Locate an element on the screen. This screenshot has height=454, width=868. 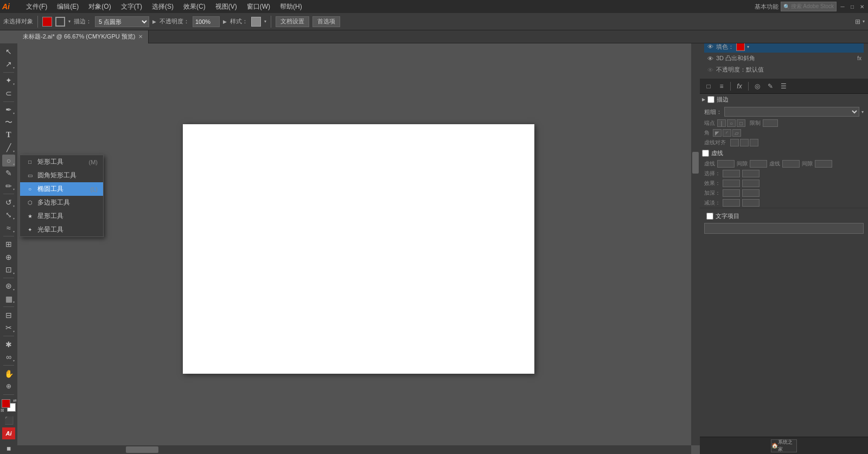
menu-object: 对象(O) is located at coordinates (100, 7).